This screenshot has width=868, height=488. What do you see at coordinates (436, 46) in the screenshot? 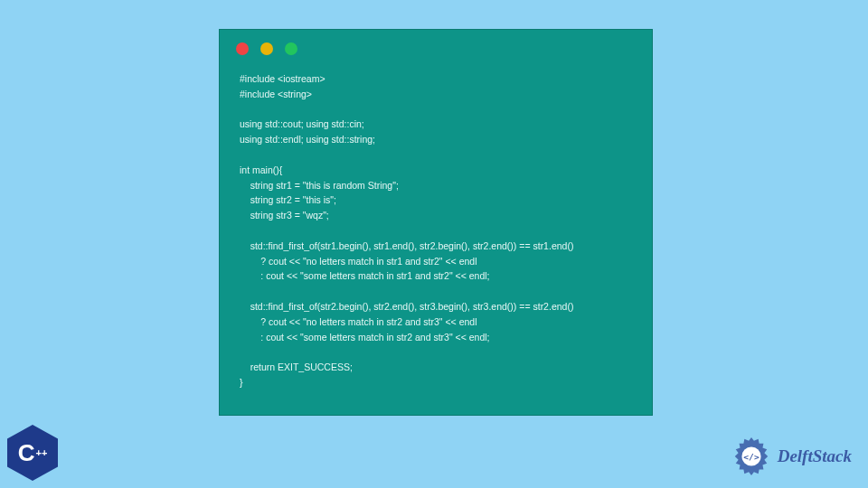
I see `window-controls` at bounding box center [436, 46].